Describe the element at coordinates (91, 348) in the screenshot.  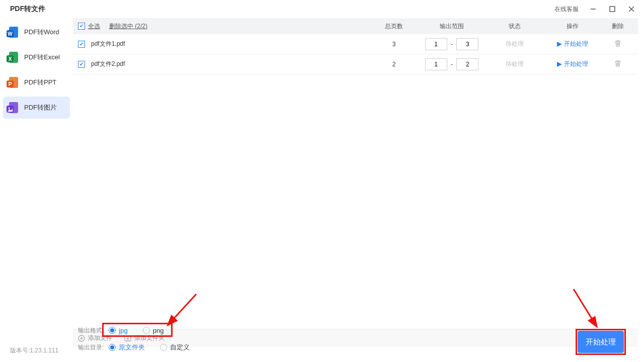
I see `output-dir-label: 输出目录:` at that location.